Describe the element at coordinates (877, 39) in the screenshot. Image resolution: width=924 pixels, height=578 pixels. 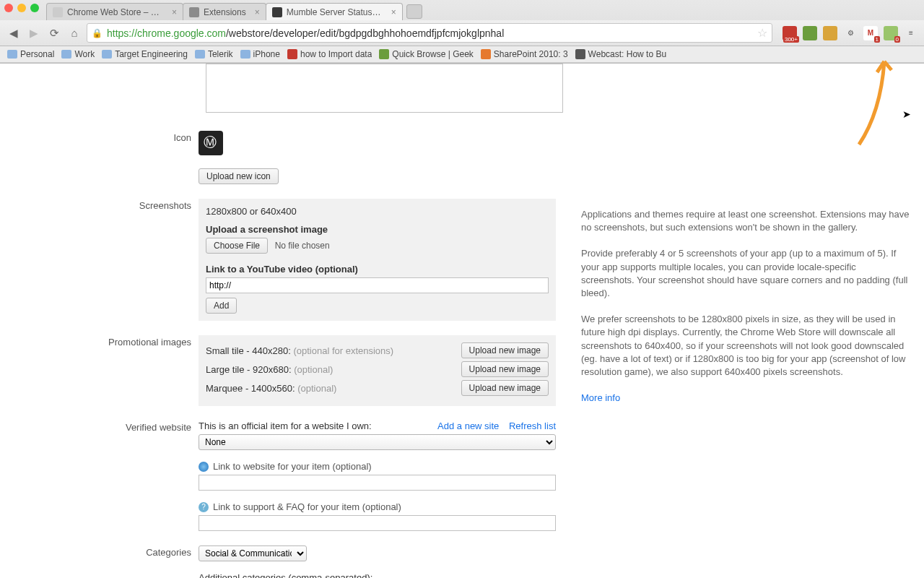
I see `badge: 1` at that location.